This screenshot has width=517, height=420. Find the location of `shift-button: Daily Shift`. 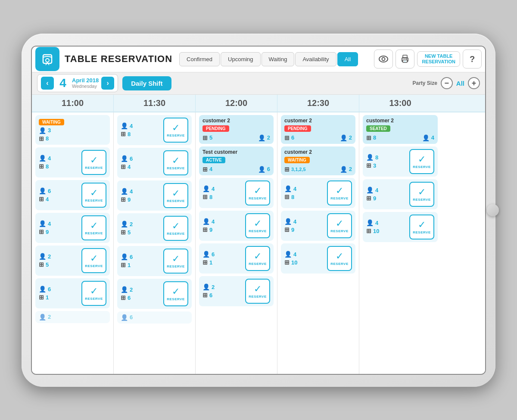

shift-button: Daily Shift is located at coordinates (146, 84).